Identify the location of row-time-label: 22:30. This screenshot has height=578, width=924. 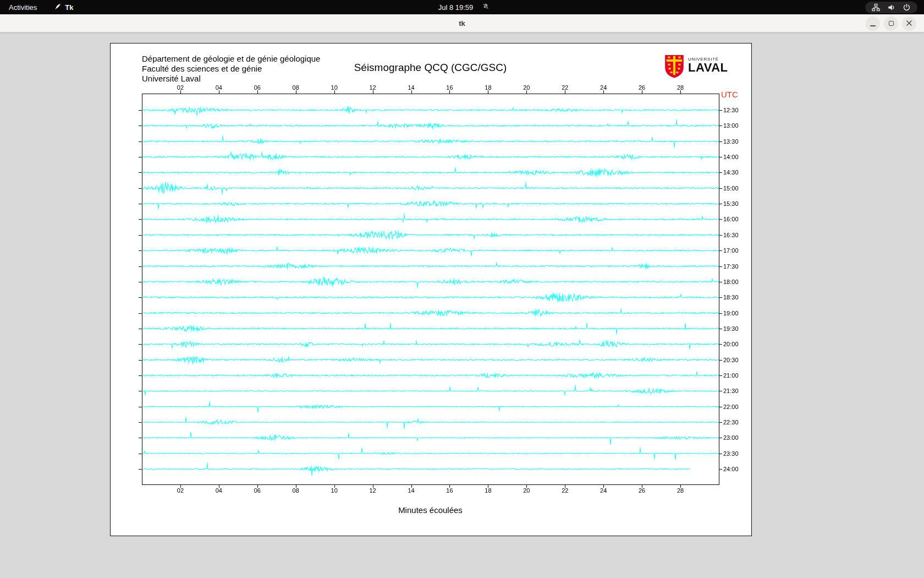
(731, 422).